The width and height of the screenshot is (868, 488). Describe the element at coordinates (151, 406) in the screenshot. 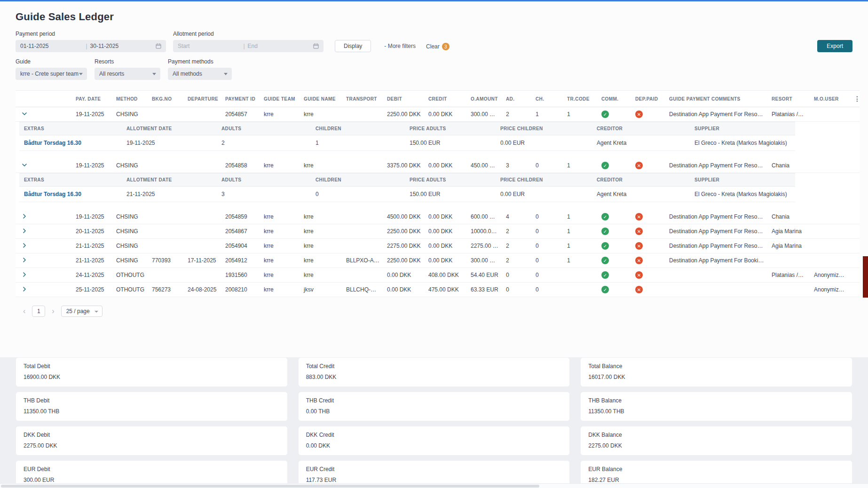

I see `summary-card: THB Debit11350.00 THB` at that location.